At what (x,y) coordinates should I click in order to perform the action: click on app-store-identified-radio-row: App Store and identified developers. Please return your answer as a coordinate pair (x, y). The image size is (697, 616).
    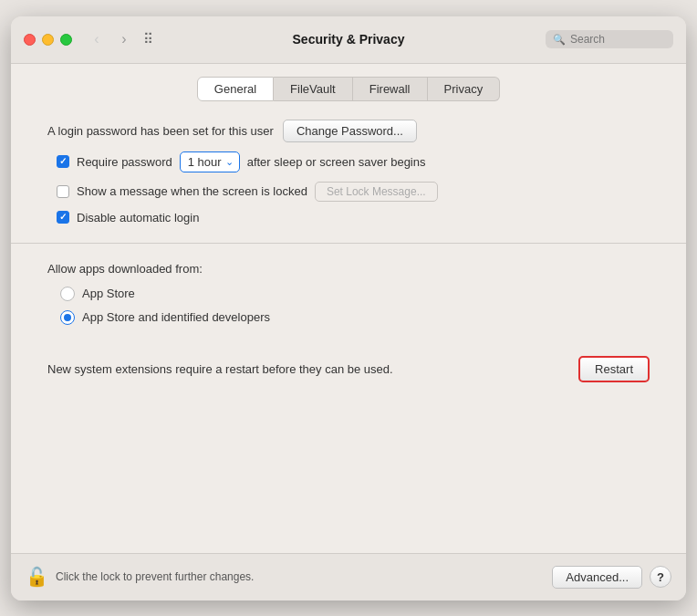
    Looking at the image, I should click on (355, 318).